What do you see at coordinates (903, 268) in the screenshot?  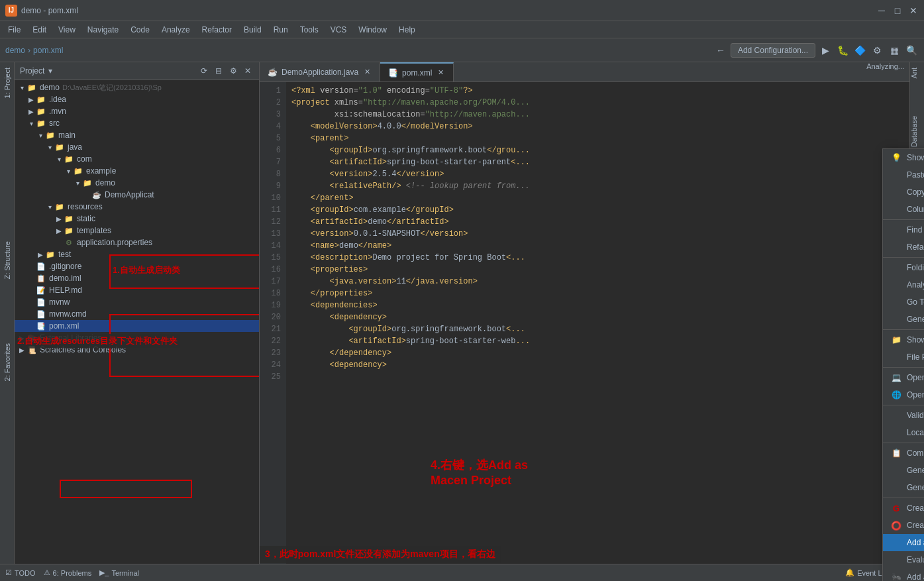 I see `cm-folding: Folding ▶` at bounding box center [903, 268].